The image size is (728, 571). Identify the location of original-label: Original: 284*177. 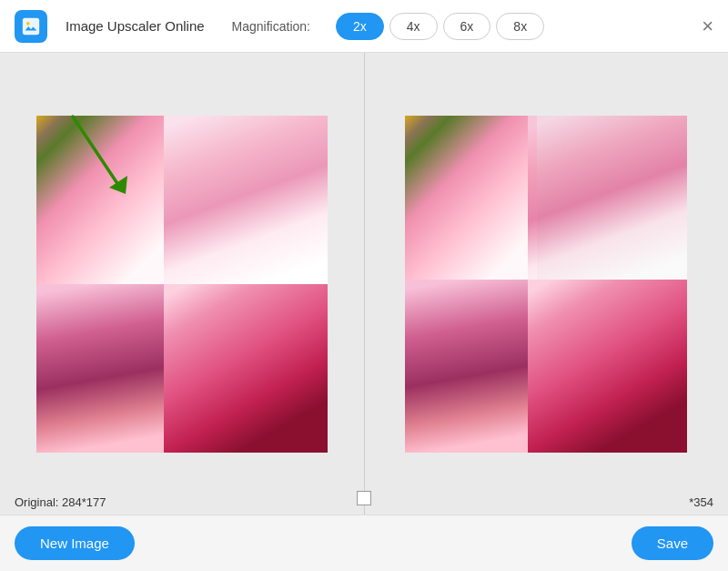
(60, 503).